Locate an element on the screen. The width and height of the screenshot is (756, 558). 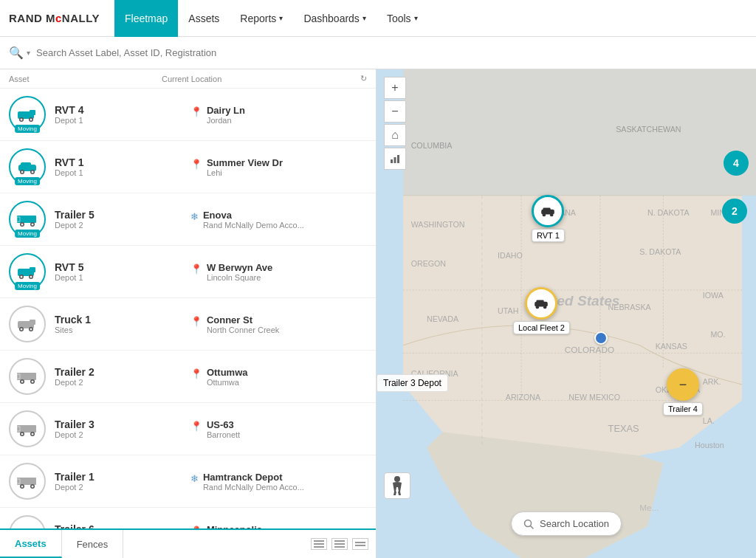
svg-text: COLORADO is located at coordinates (589, 350).